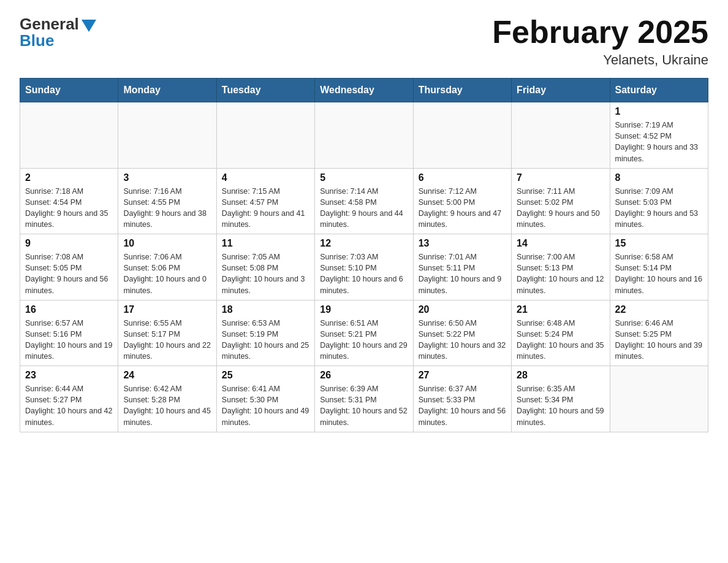 The height and width of the screenshot is (563, 728). I want to click on day-info: Sunrise: 6:55 AM Sunset: 5:17 PM Dayligh…, so click(167, 340).